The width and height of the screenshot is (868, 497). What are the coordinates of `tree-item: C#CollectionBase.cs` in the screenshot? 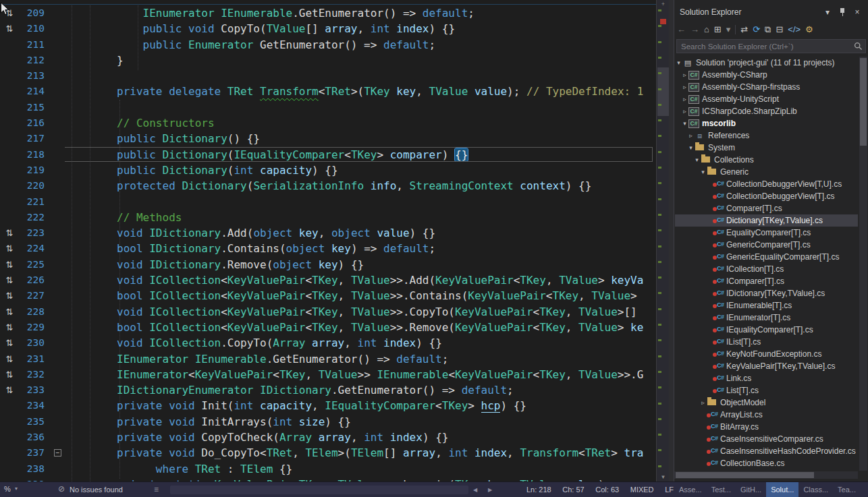 It's located at (767, 463).